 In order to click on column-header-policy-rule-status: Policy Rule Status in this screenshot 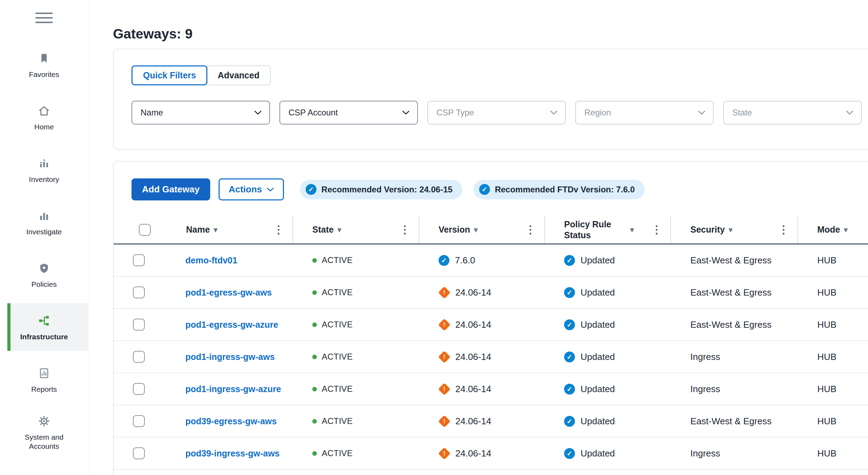, I will do `click(595, 230)`.